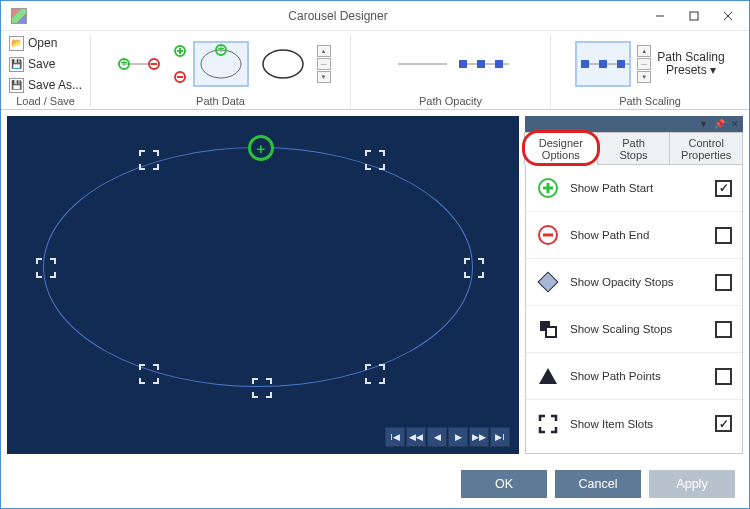 This screenshot has height=509, width=750. I want to click on scaling-stop-icon, so click(548, 329).